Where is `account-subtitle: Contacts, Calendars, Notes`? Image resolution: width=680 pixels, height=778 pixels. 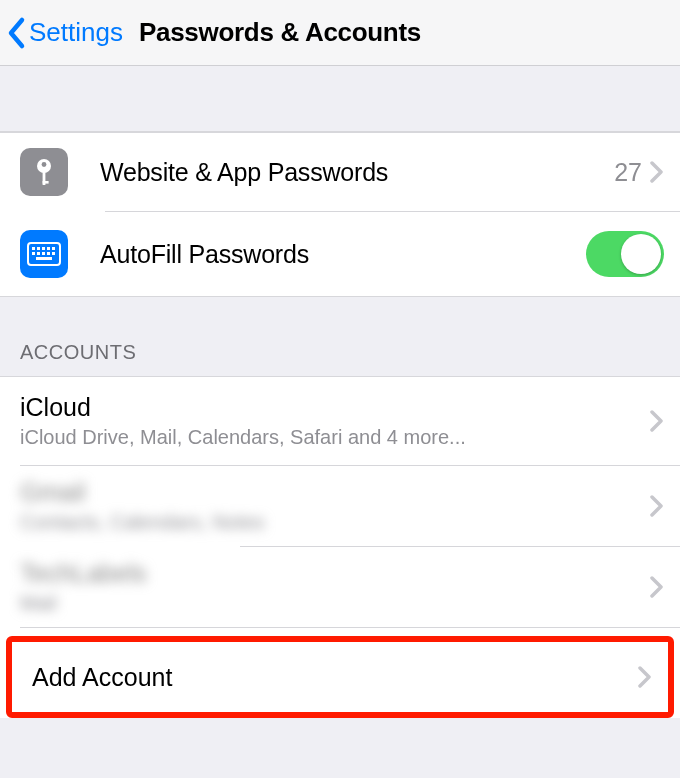 account-subtitle: Contacts, Calendars, Notes is located at coordinates (335, 522).